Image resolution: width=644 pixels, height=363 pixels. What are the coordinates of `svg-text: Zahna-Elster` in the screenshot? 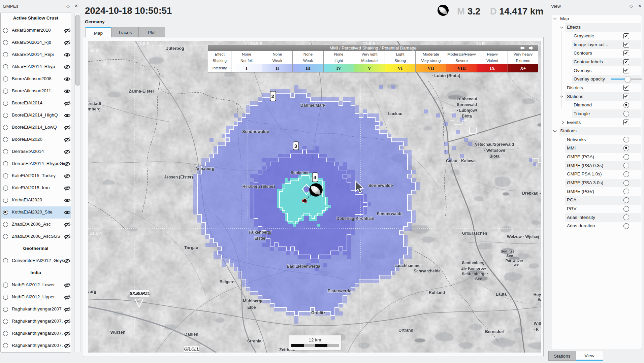 It's located at (141, 91).